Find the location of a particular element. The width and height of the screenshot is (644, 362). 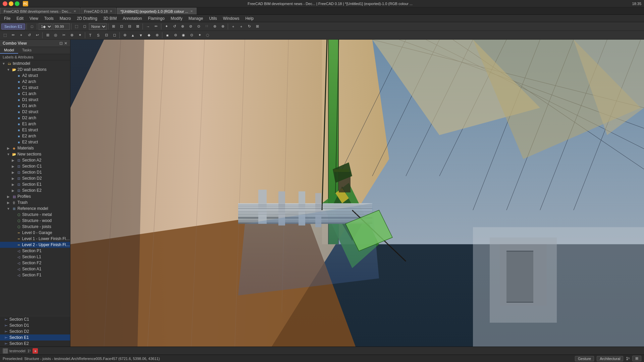

tb2-btn17: ▼ is located at coordinates (141, 35).